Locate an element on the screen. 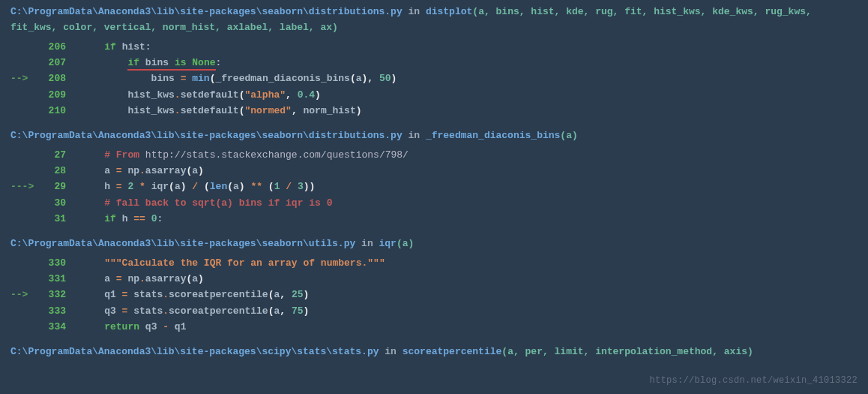 The width and height of the screenshot is (868, 394). code-line: -->208 bins = min(_freedman_diaconis_bin… is located at coordinates (434, 78).